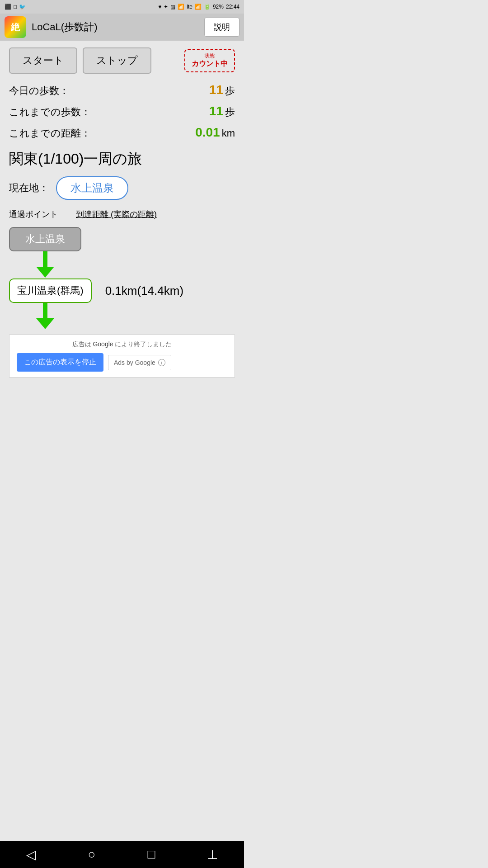  Describe the element at coordinates (181, 7) in the screenshot. I see `wifi-icon: 📶` at that location.